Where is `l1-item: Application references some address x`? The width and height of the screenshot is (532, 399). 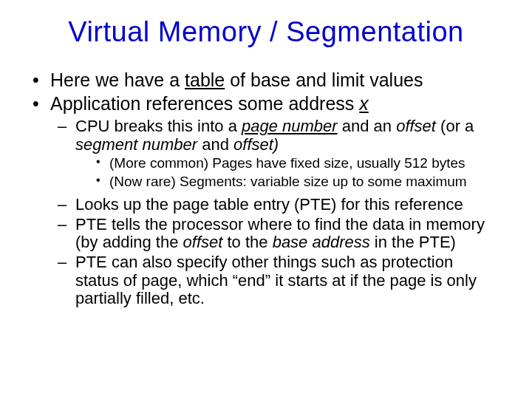
l1-item: Application references some address x is located at coordinates (271, 103).